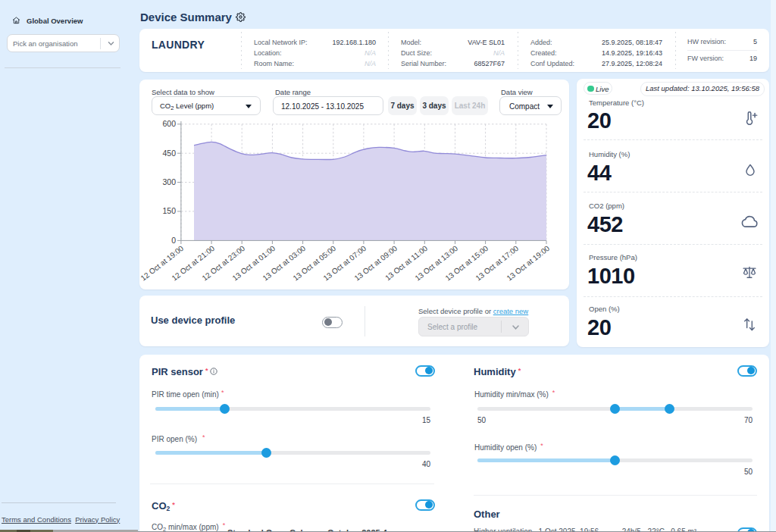 The image size is (776, 532). What do you see at coordinates (169, 182) in the screenshot?
I see `svg-text: 300` at bounding box center [169, 182].